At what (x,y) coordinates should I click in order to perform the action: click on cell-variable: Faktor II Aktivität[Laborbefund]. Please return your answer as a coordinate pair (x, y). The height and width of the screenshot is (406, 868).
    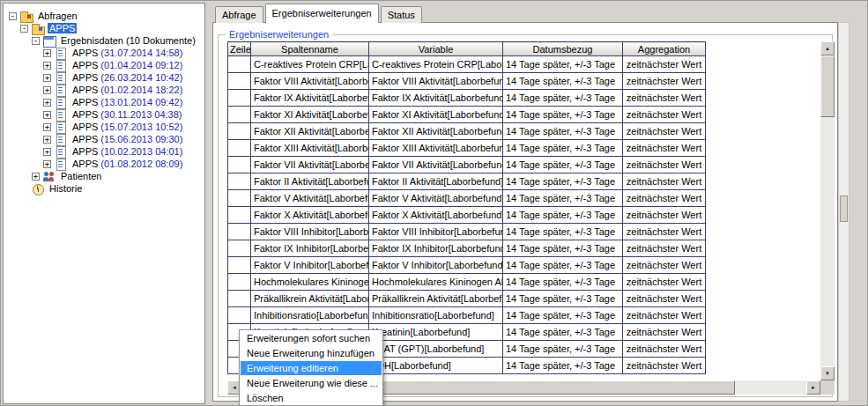
    Looking at the image, I should click on (436, 181).